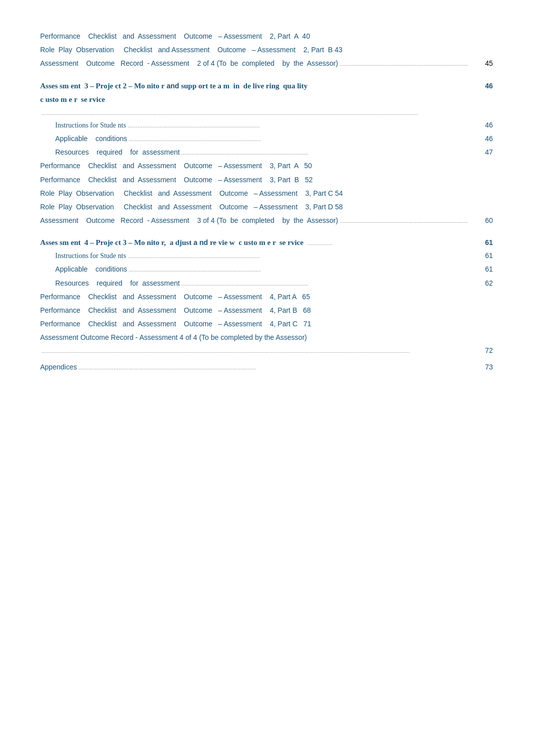  I want to click on entry-instructions-3: Instructions for Stude nts .............…, so click(266, 125).